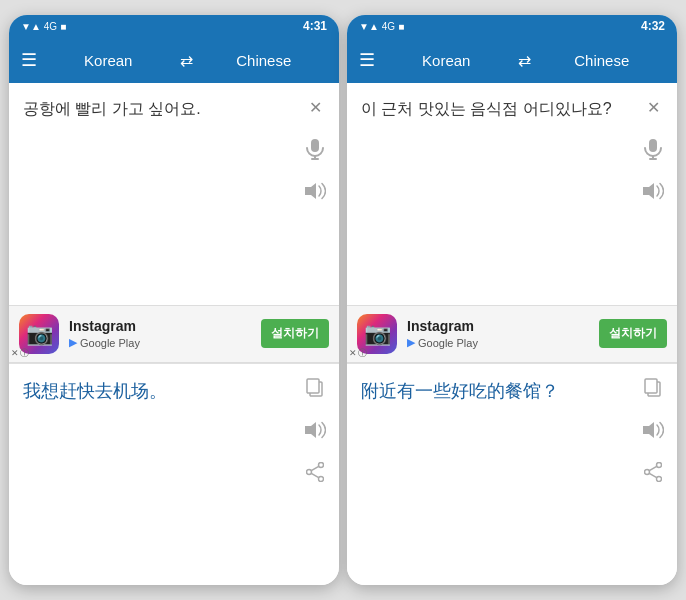  I want to click on input-text-2: 이 근처 맛있는 음식점 어디있나요?, so click(513, 196).